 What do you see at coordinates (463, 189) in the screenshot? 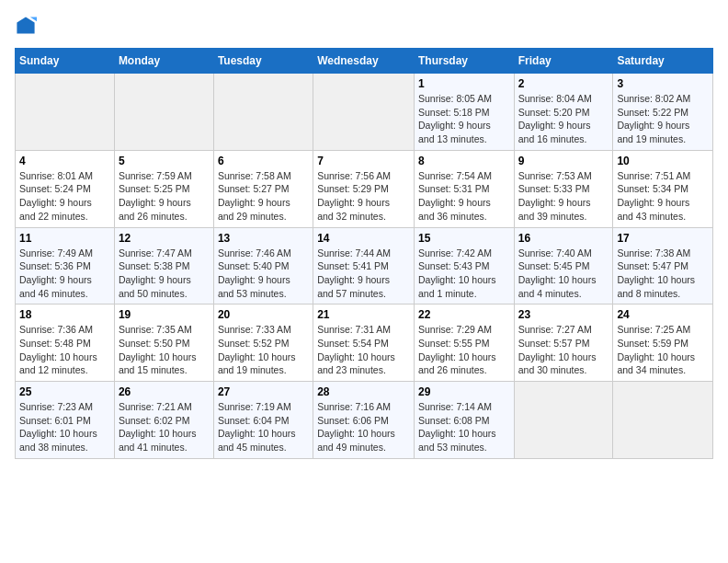
I see `calendar-cell: 8Sunrise: 7:54 AM Sunset: 5:31 PM Daylig…` at bounding box center [463, 189].